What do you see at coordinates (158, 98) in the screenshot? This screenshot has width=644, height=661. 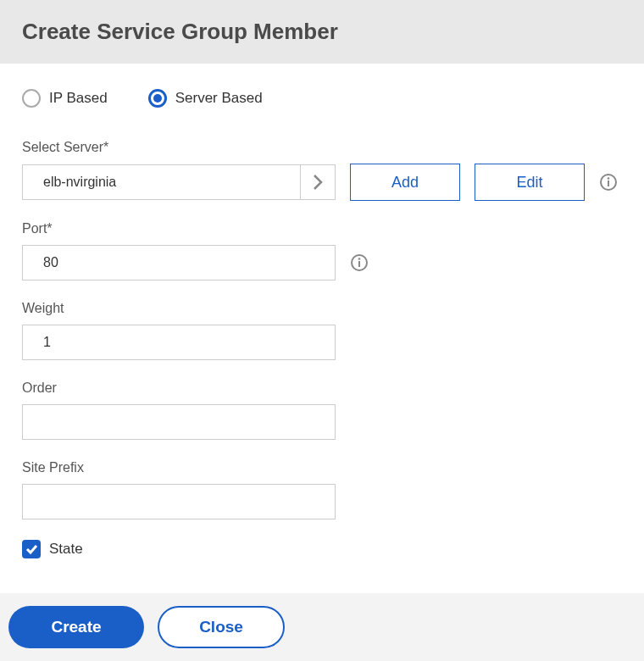 I see `radio-dot-icon` at bounding box center [158, 98].